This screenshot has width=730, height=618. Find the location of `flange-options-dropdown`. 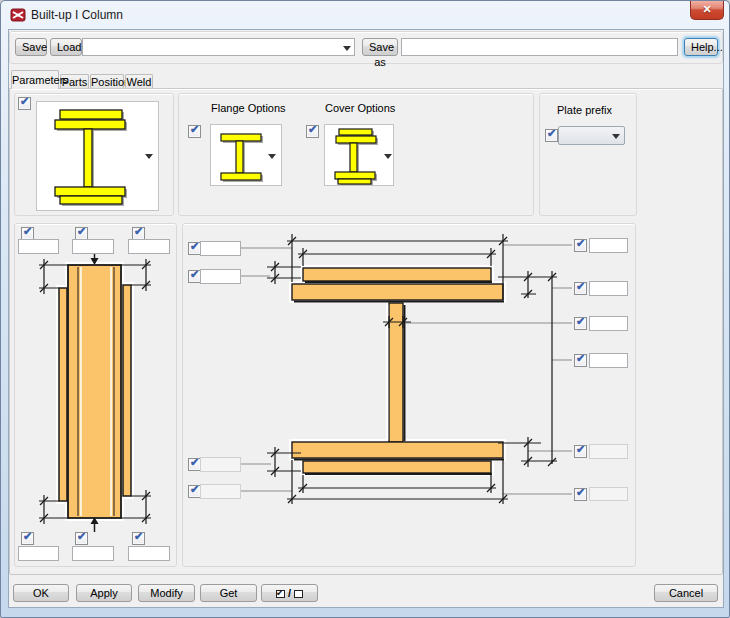

flange-options-dropdown is located at coordinates (246, 155).